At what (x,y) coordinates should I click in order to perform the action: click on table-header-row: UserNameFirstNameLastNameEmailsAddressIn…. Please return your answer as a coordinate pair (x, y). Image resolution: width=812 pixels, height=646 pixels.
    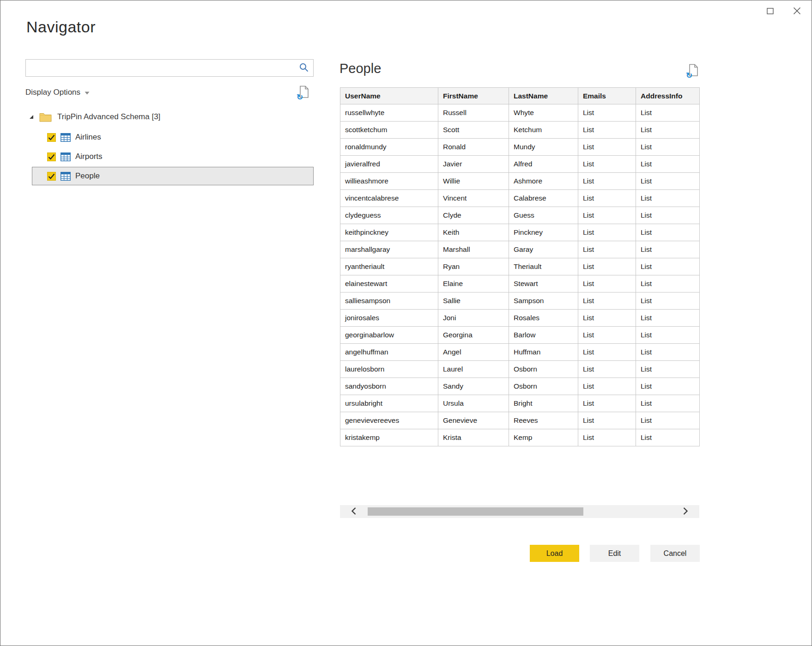
    Looking at the image, I should click on (520, 96).